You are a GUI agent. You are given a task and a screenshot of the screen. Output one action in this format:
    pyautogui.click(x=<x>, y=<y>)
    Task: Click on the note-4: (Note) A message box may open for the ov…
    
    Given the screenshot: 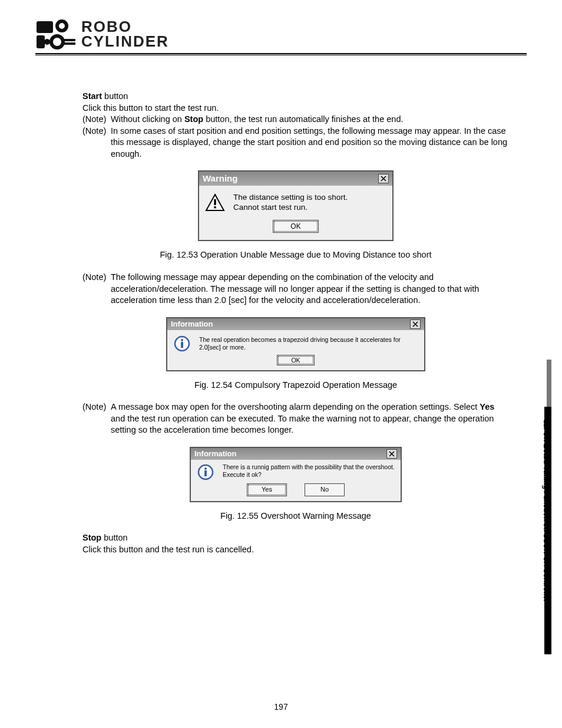 What is the action you would take?
    pyautogui.click(x=296, y=419)
    